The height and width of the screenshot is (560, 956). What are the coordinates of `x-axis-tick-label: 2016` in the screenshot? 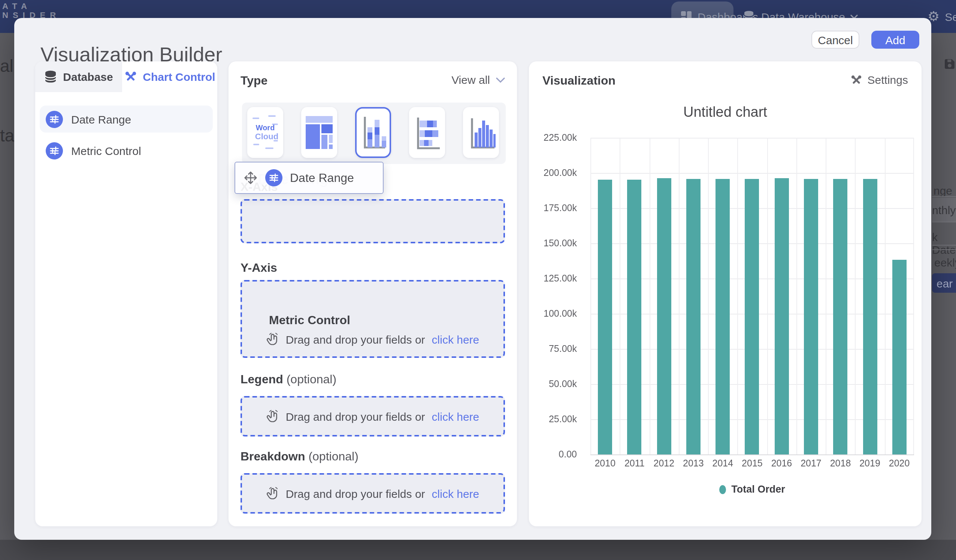 It's located at (781, 463).